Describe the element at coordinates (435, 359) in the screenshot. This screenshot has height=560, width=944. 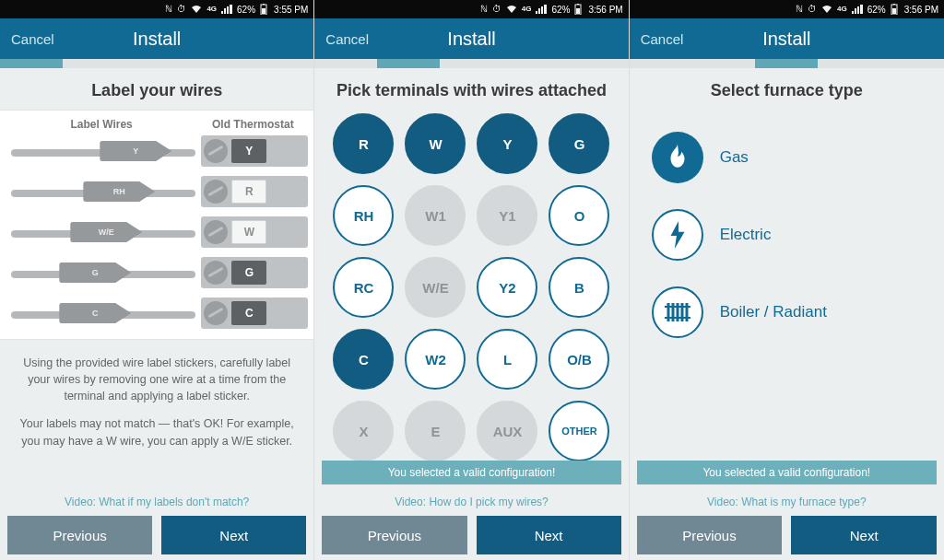
I see `terminal-w2: W2` at that location.